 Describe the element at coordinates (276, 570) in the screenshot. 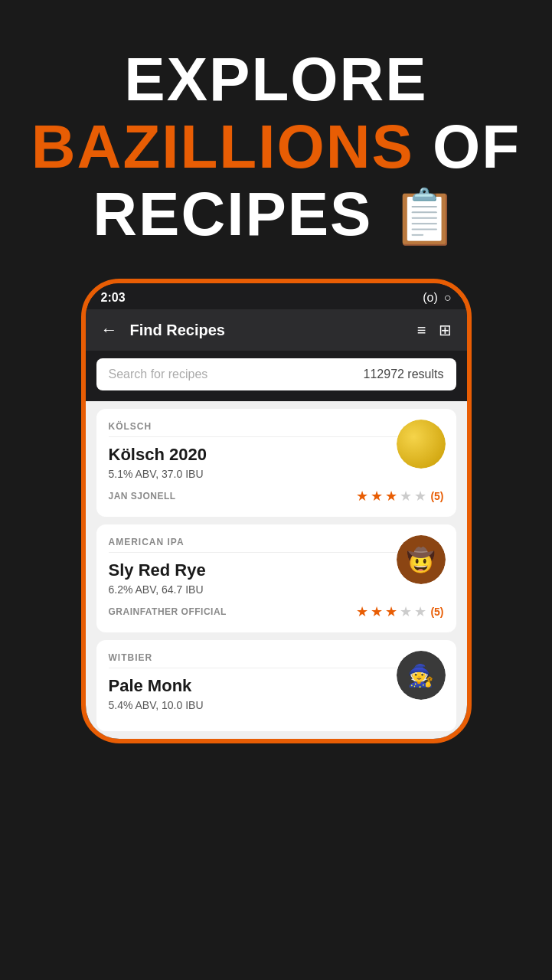

I see `recipe-name-slyrye: Sly Red Rye` at that location.